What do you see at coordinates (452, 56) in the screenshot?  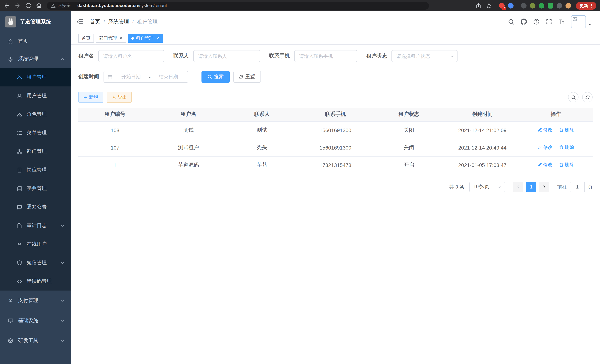 I see `select-caret-down-icon` at bounding box center [452, 56].